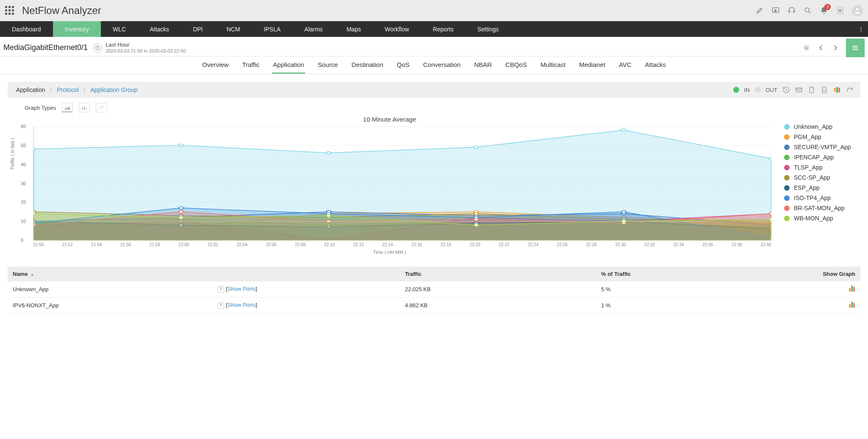 The width and height of the screenshot is (868, 439). Describe the element at coordinates (12, 154) in the screenshot. I see `y-axis-label: Traffic ( in bps )` at that location.